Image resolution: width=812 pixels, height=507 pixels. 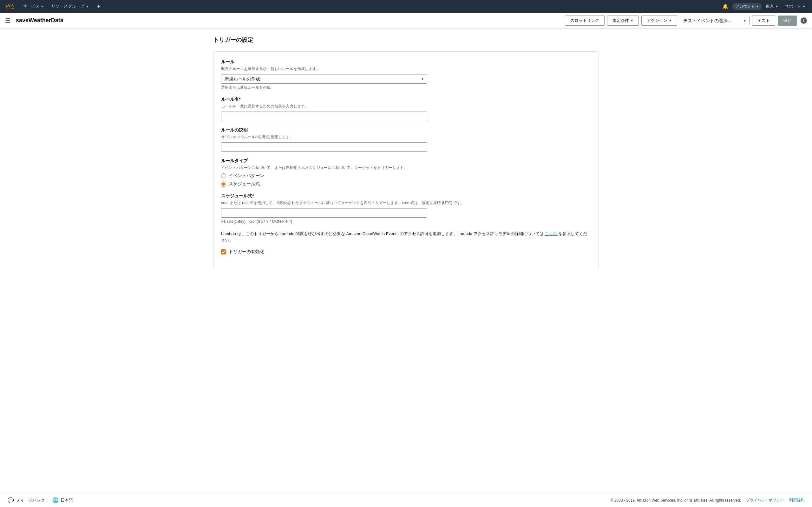 What do you see at coordinates (324, 116) in the screenshot?
I see `rule-name-input: 30minutesCron` at bounding box center [324, 116].